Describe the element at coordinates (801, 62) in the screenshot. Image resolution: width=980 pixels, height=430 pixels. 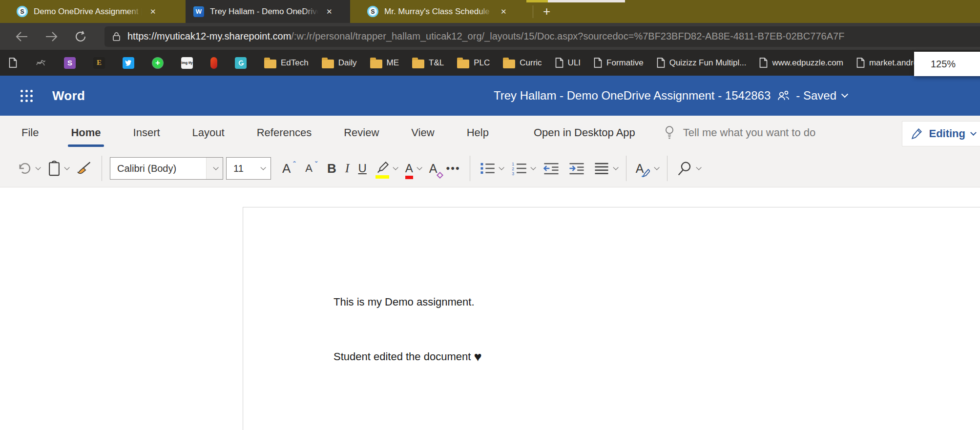
I see `bookmark-item-edpuzzle: www.edpuzzle.com` at that location.